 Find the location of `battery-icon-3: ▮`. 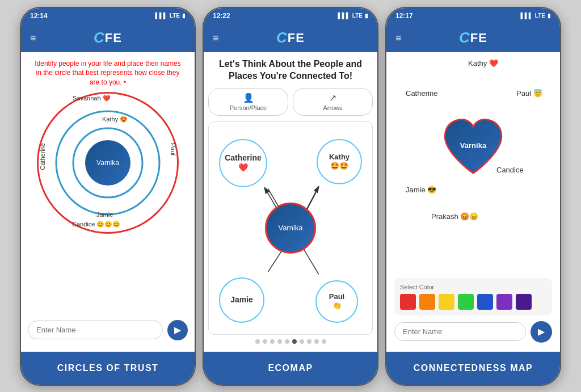

battery-icon-3: ▮ is located at coordinates (549, 16).